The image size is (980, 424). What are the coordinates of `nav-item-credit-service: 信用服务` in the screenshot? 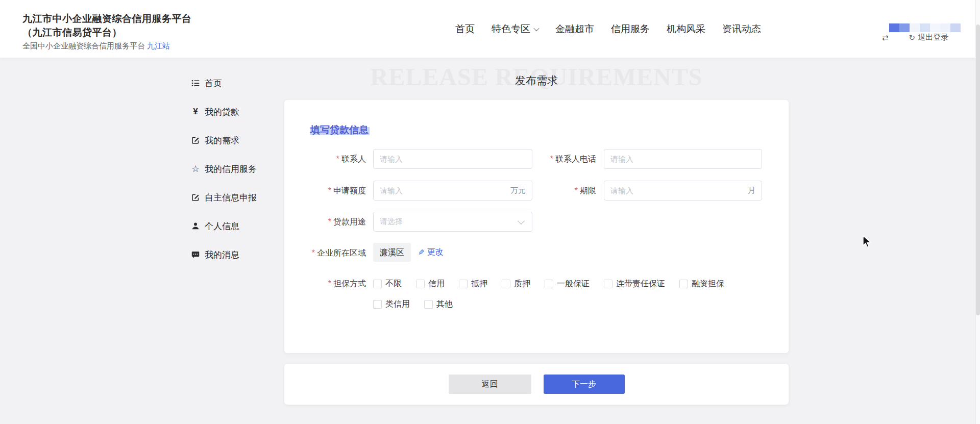 It's located at (630, 29).